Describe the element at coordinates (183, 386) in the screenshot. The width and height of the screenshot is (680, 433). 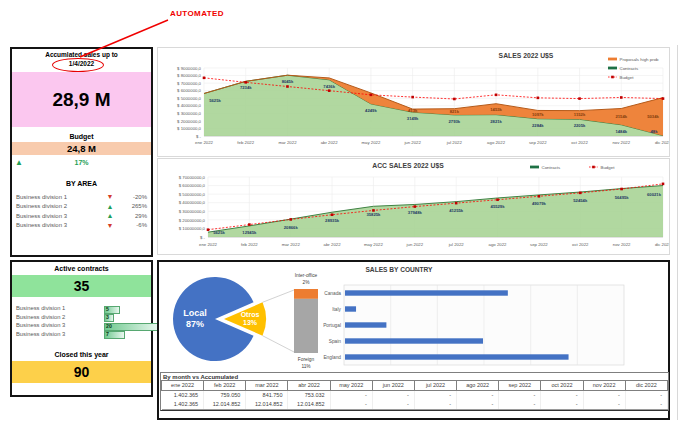
I see `month-header-cell: ene 2022` at that location.